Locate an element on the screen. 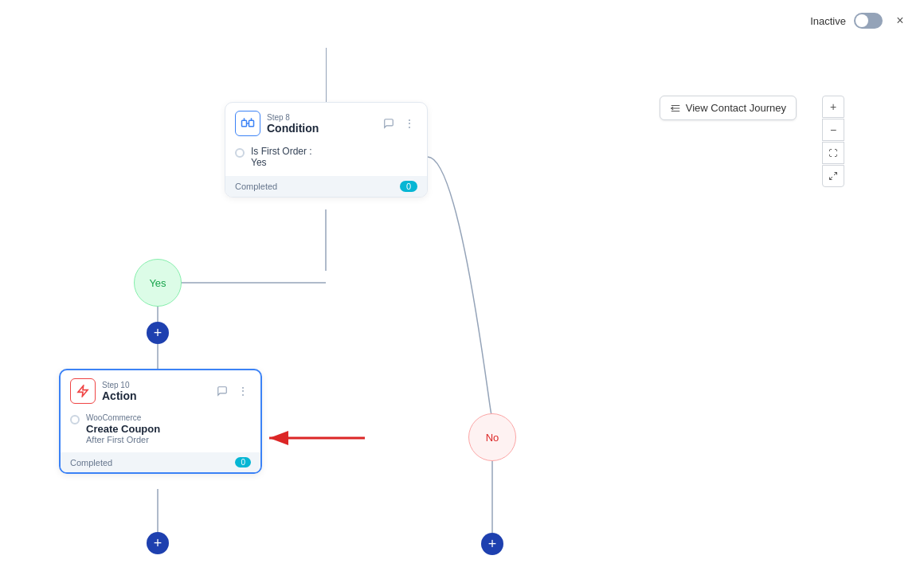 This screenshot has height=575, width=924. journey-icon is located at coordinates (675, 108).